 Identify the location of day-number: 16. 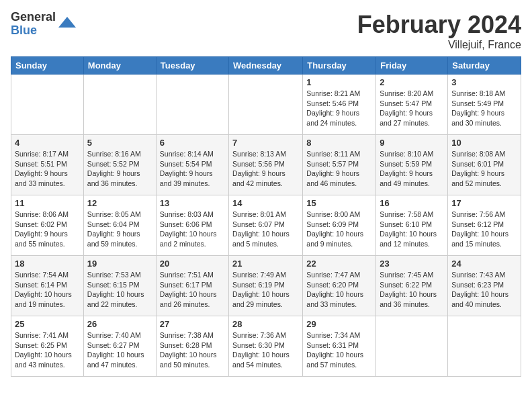
(412, 203).